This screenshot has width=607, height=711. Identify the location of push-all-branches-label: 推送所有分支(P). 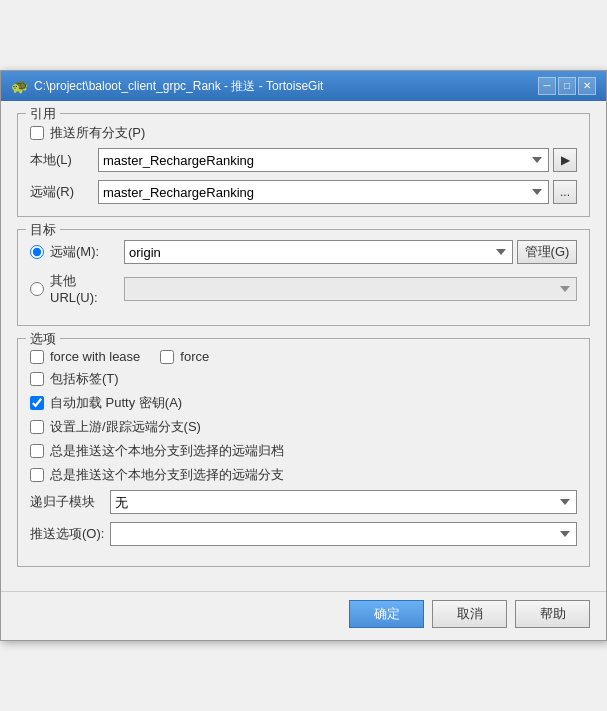
(98, 133).